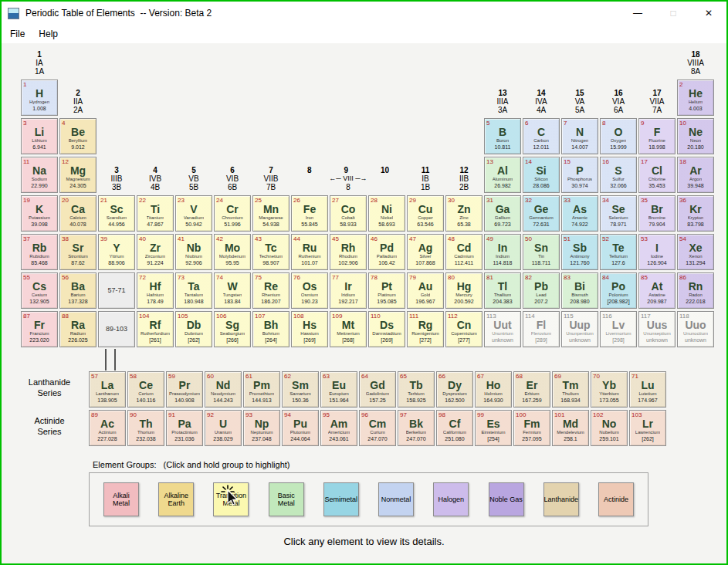 The width and height of the screenshot is (728, 565). Describe the element at coordinates (39, 290) in the screenshot. I see `element-Cs: 55CsCesium132.905` at that location.